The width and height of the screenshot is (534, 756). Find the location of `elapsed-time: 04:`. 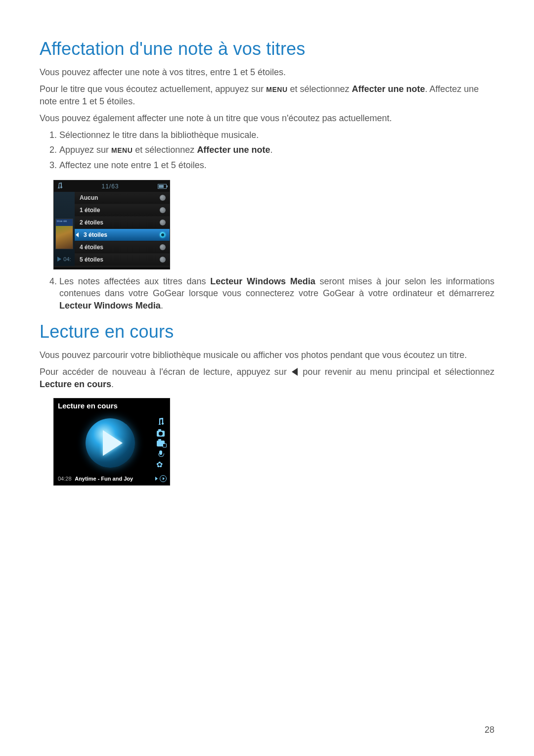

elapsed-time: 04: is located at coordinates (67, 259).